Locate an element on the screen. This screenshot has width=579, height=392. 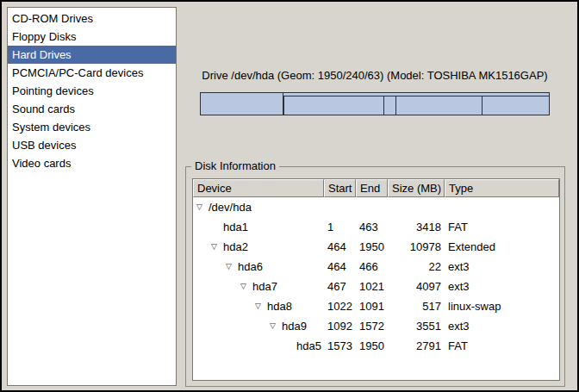
table-row-hda8: ▽hda810221091517linux-swap is located at coordinates (376, 307).